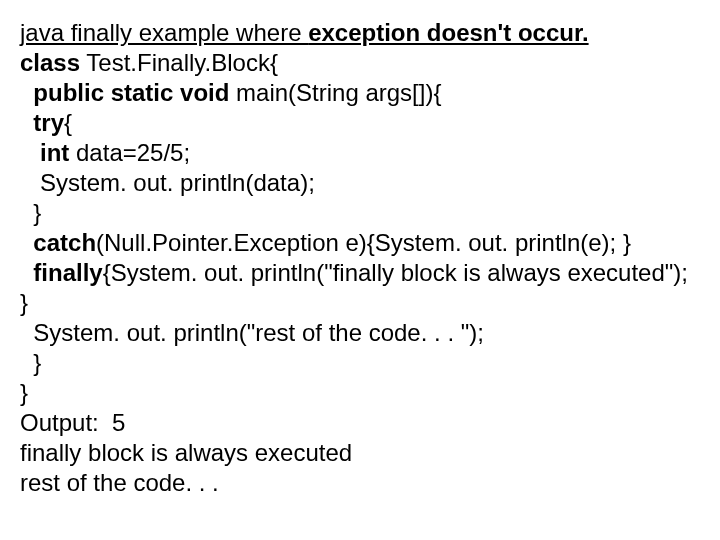  Describe the element at coordinates (44, 152) in the screenshot. I see `kw-int: int` at that location.